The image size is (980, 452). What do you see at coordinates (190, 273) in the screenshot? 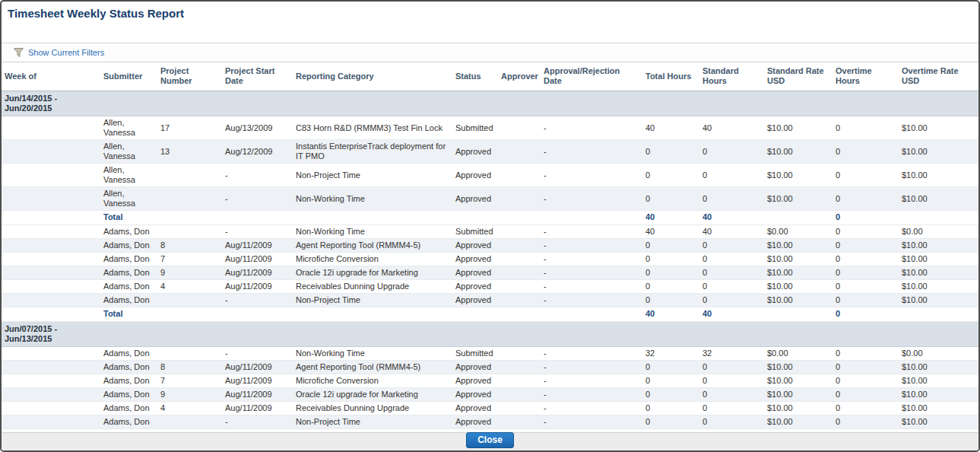
I see `cell-project_number: 9` at bounding box center [190, 273].